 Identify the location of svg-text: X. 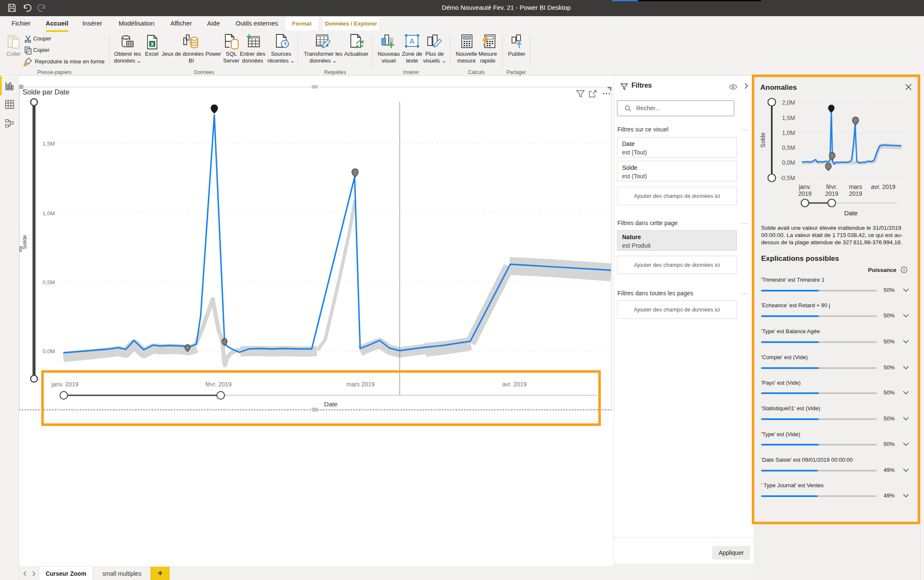
(152, 44).